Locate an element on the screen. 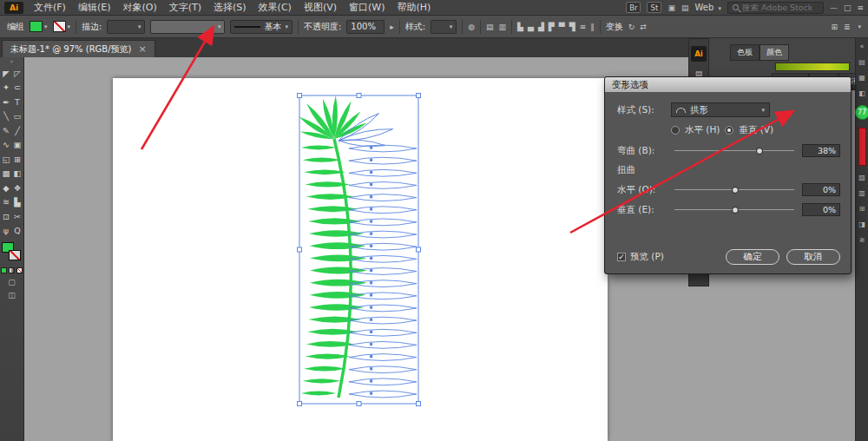 Image resolution: width=868 pixels, height=441 pixels. direct-selection-tool: ◸ is located at coordinates (17, 73).